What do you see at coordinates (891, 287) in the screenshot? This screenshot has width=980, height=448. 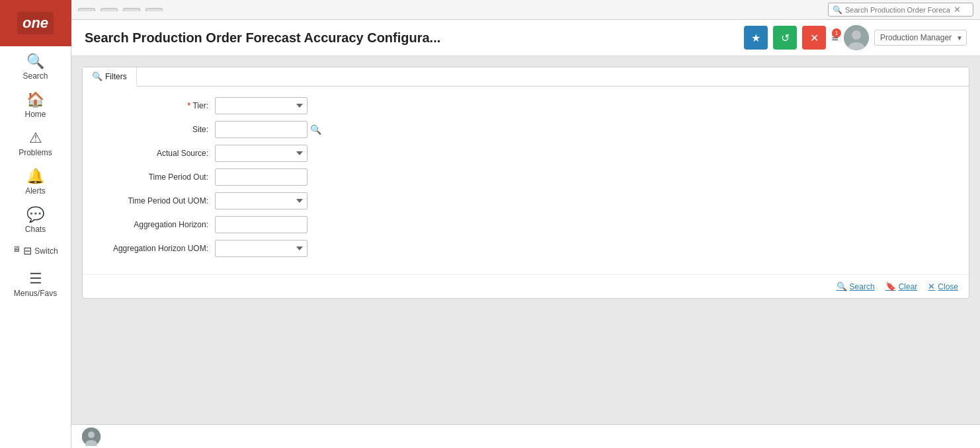 I see `clear-link-icon: 🔖` at bounding box center [891, 287].